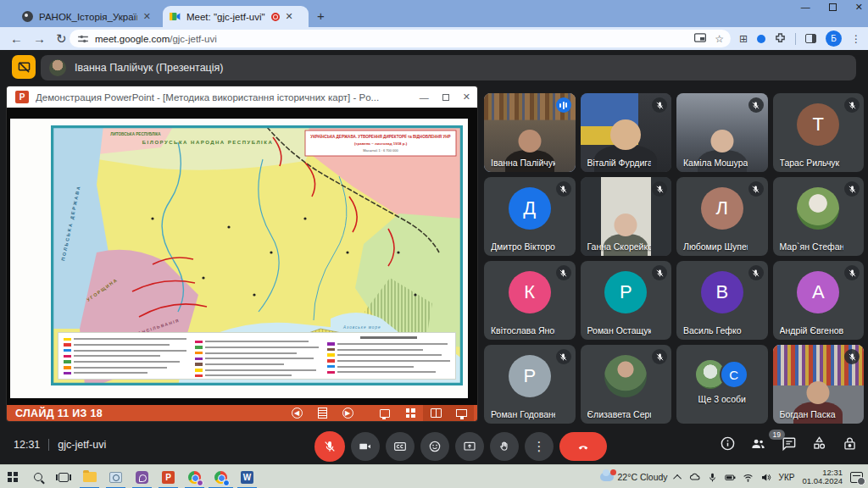 The width and height of the screenshot is (868, 488). What do you see at coordinates (275, 17) in the screenshot?
I see `recording-indicator-icon` at bounding box center [275, 17].